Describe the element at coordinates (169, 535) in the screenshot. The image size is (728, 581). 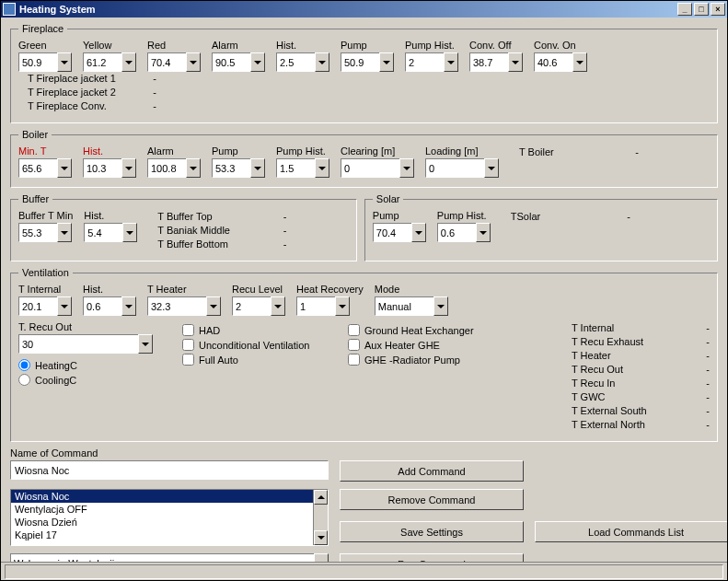
I see `list-item: Kąpiel 17` at that location.